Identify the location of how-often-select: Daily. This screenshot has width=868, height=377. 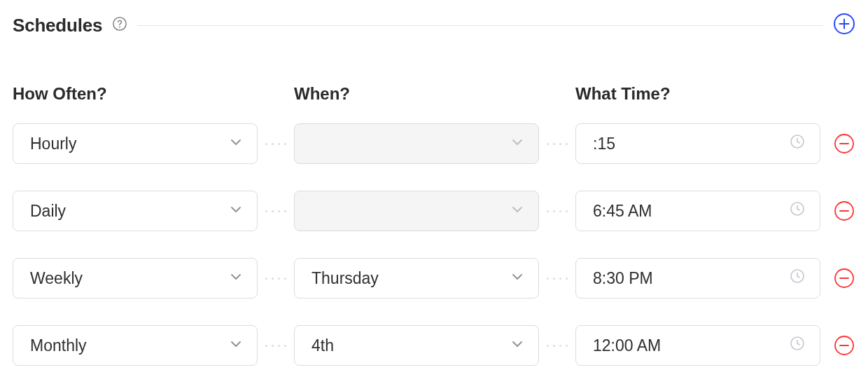
(135, 211).